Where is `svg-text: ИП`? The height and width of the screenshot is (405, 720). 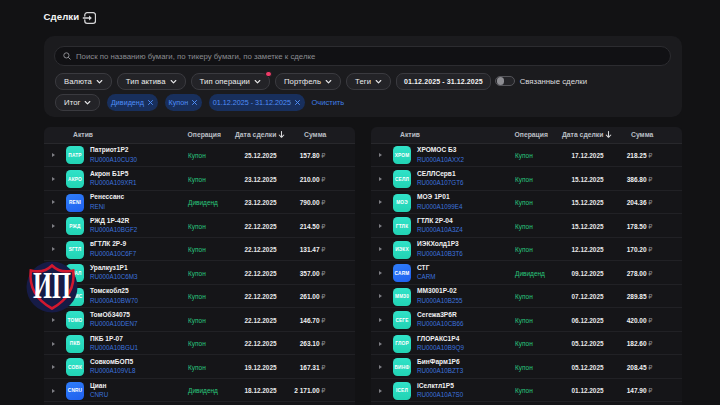
svg-text: ИП is located at coordinates (52, 285).